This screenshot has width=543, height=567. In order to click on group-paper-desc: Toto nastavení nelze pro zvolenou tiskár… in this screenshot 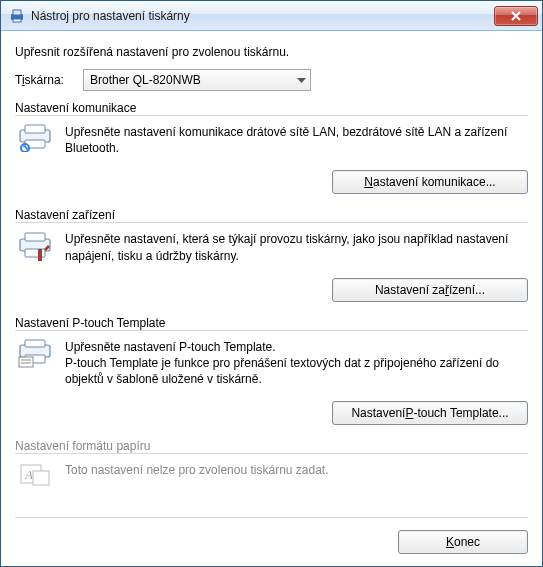, I will do `click(296, 475)`.